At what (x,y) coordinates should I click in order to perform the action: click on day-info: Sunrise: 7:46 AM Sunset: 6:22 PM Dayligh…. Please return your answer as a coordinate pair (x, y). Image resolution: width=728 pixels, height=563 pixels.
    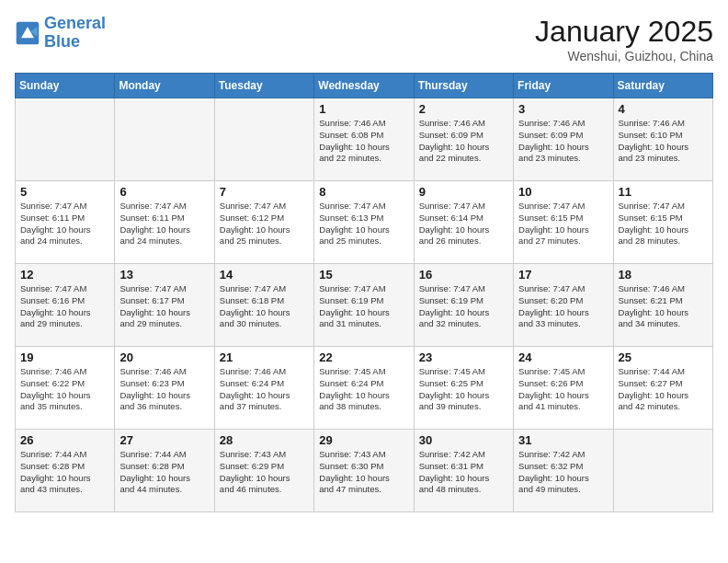
    Looking at the image, I should click on (64, 390).